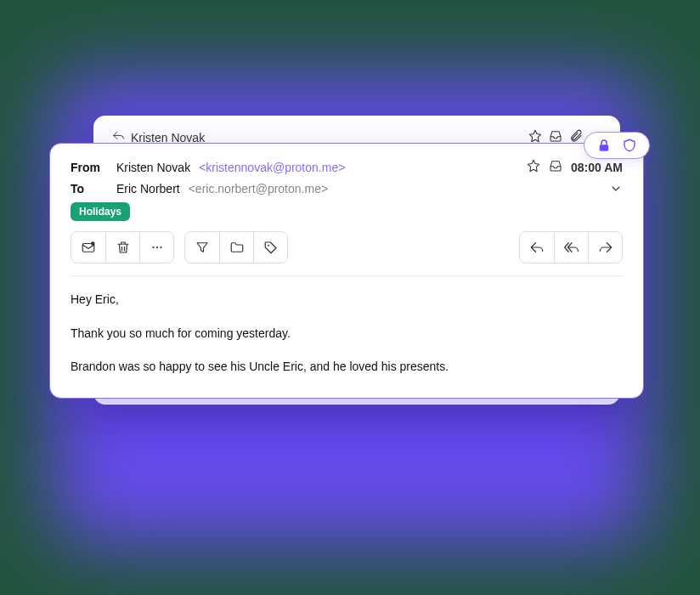 The image size is (700, 595). Describe the element at coordinates (596, 167) in the screenshot. I see `email-time: 08:00 AM` at that location.